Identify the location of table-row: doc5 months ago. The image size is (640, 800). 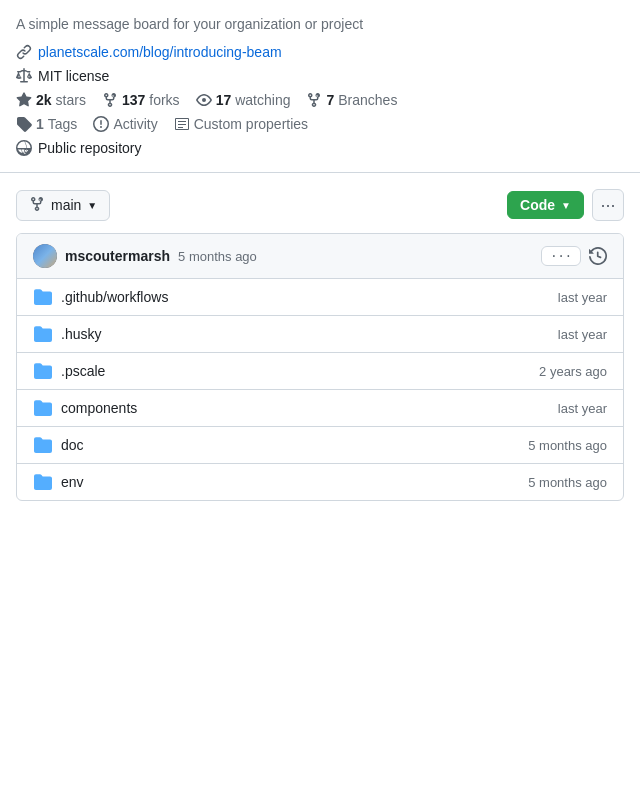
(320, 446).